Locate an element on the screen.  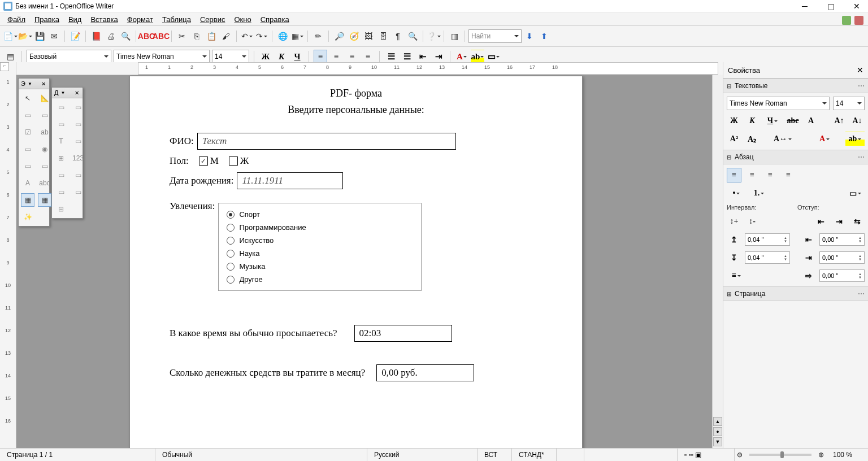
status-zoom: 100 % is located at coordinates (847, 455).